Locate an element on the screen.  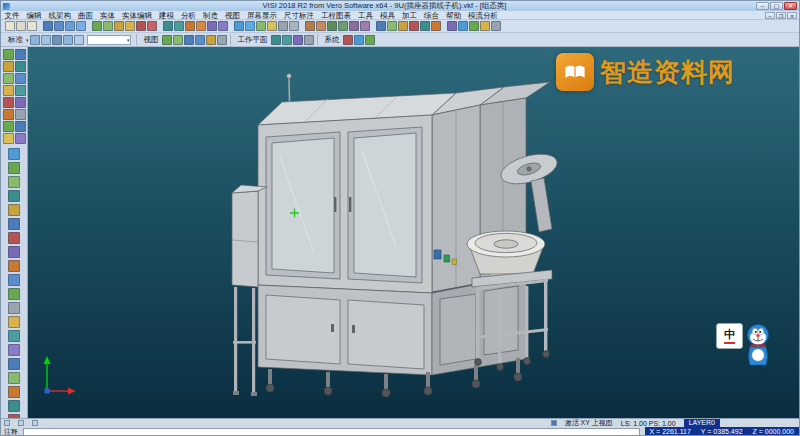
close-button: ✕ is located at coordinates (790, 6).